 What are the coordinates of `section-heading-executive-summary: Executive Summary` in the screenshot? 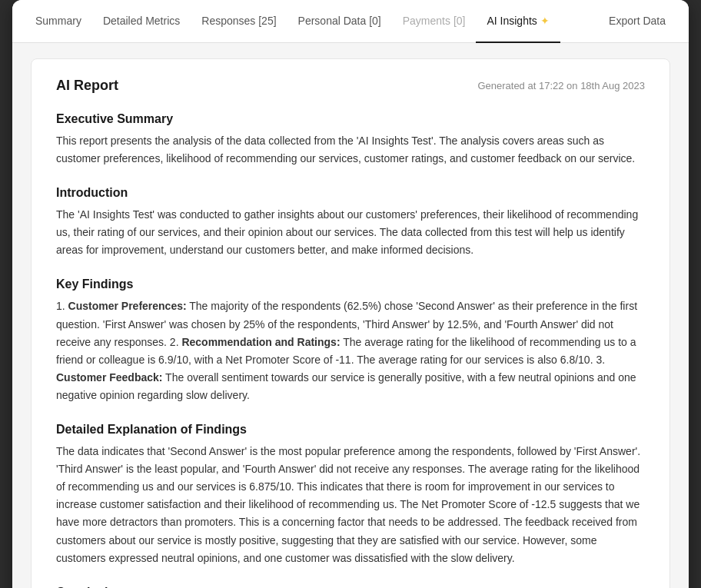 It's located at (350, 119).